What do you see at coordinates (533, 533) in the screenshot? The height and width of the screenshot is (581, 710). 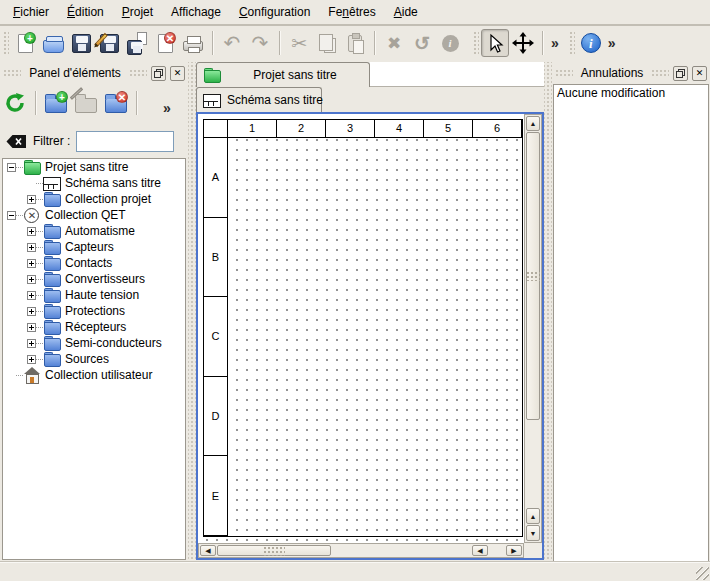 I see `scroll-down-button: ▼` at bounding box center [533, 533].